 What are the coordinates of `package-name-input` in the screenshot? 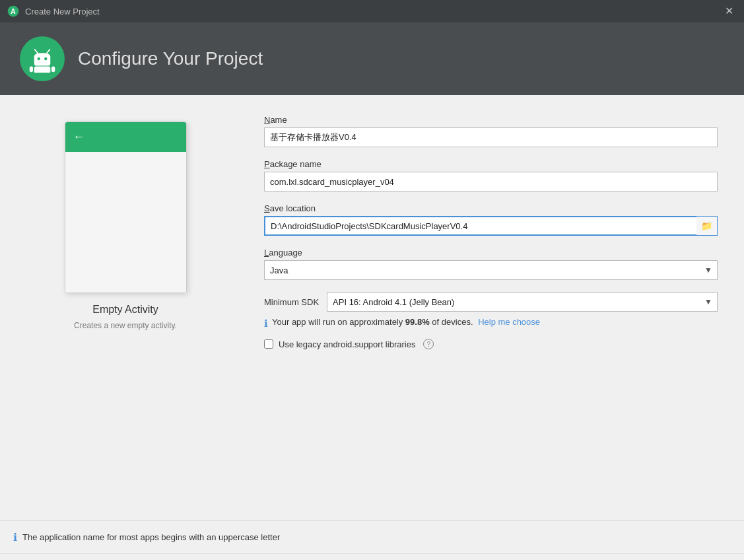 It's located at (491, 182).